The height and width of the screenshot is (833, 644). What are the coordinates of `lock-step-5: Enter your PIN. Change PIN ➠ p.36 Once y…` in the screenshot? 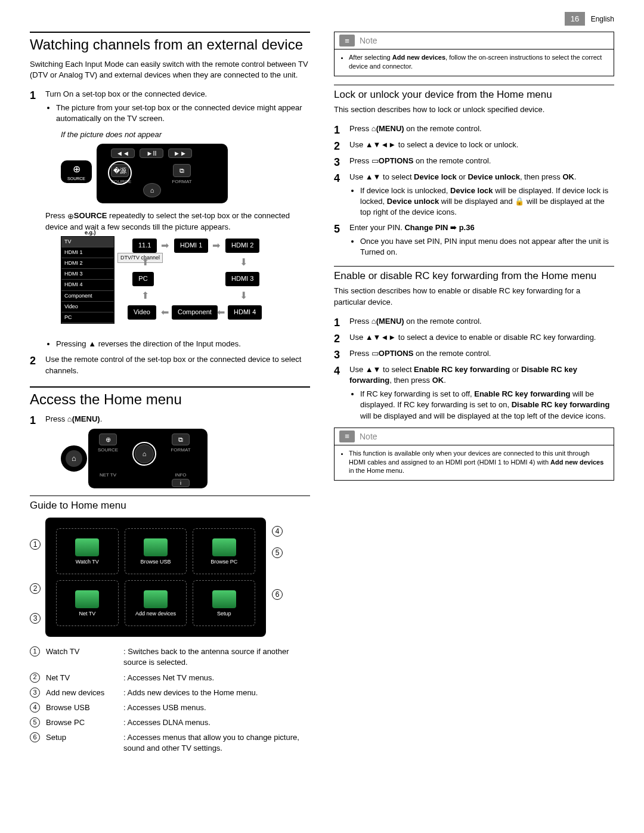 It's located at (474, 240).